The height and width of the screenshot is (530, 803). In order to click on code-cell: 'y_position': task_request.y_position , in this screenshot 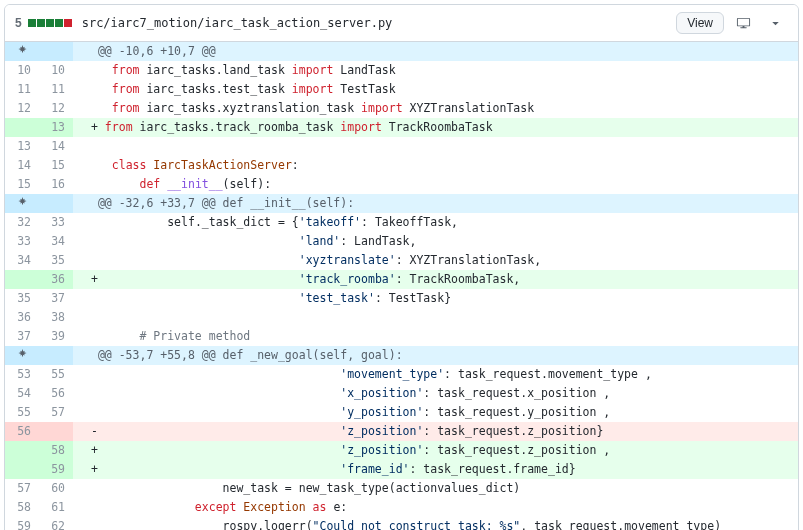, I will do `click(436, 412)`.